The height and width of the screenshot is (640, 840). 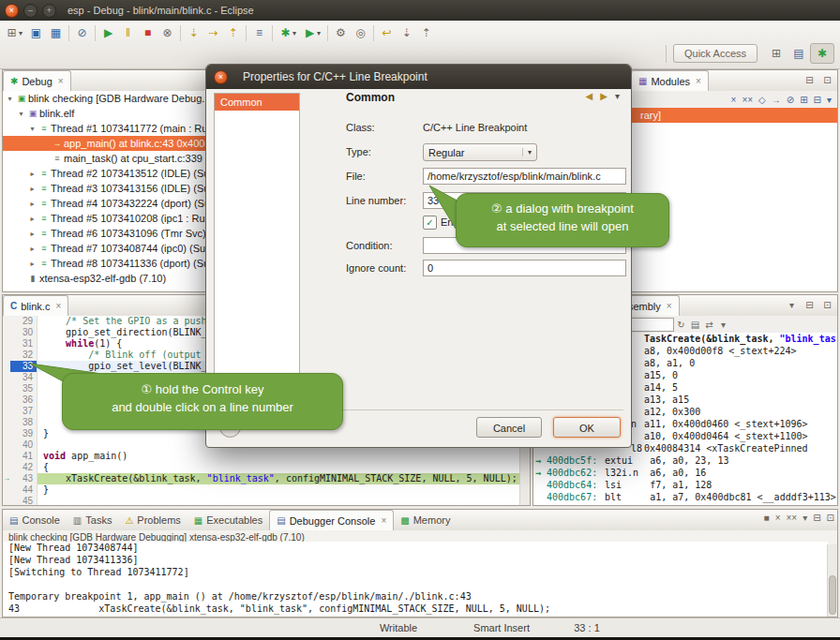 What do you see at coordinates (418, 77) in the screenshot?
I see `dialog-title-bar: × Properties for C/C++ Line Breakpoint` at bounding box center [418, 77].